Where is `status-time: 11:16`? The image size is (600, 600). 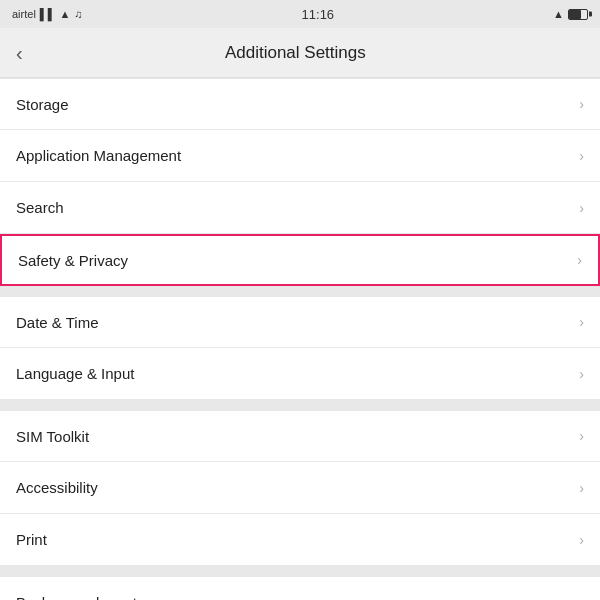 status-time: 11:16 is located at coordinates (318, 14).